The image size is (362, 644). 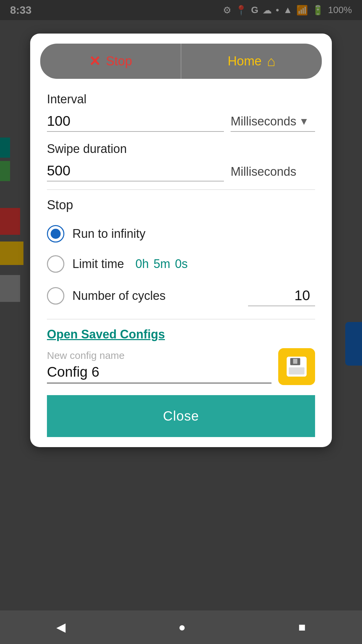 I want to click on time-hours: 0h, so click(x=142, y=264).